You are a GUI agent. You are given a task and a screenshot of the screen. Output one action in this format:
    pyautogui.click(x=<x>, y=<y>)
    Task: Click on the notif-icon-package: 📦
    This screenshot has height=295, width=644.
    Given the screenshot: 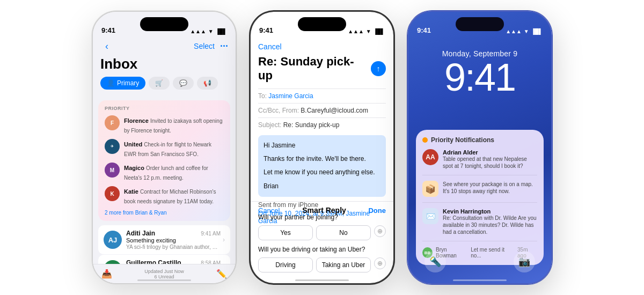 What is the action you would take?
    pyautogui.click(x=430, y=189)
    